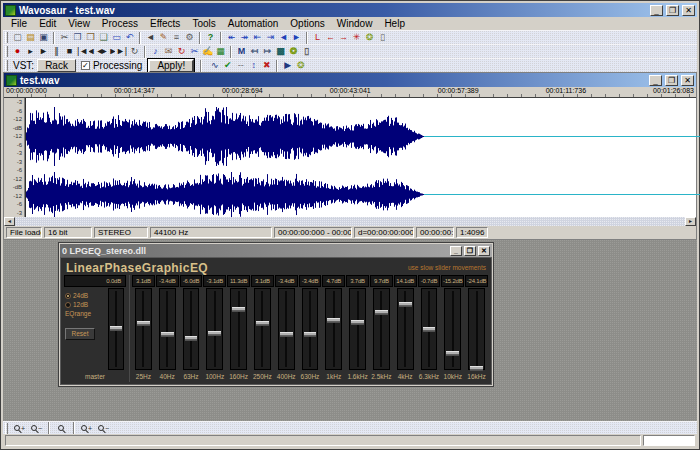 This screenshot has height=450, width=700. I want to click on eq-close-button: ✕, so click(484, 251).